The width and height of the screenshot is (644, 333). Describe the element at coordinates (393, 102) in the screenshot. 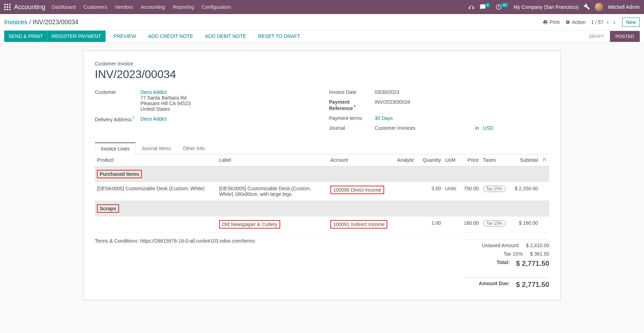

I see `payment-ref-value: INV/2023/00034` at that location.